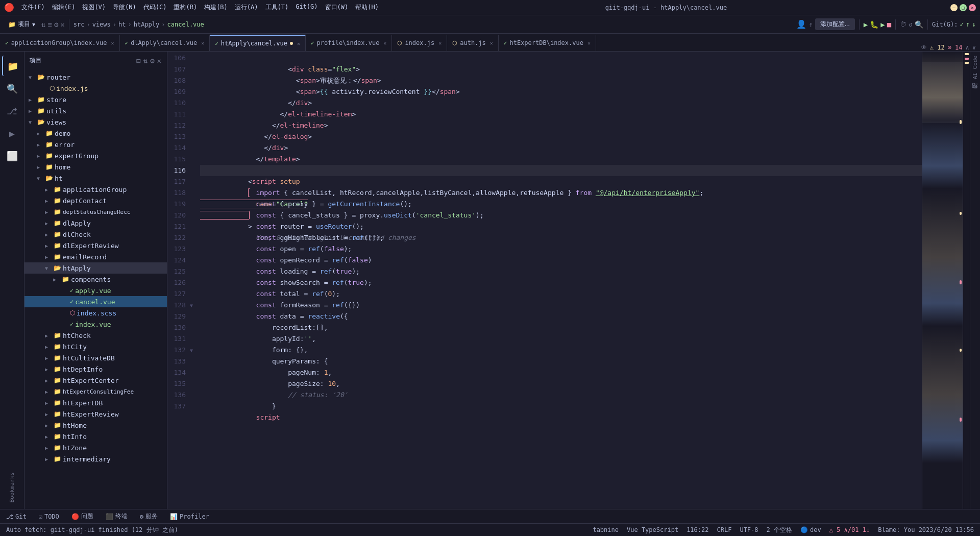  I want to click on tree-item-deptStatusChangeRecc: ▶ 📁 deptStatusChangeRecc, so click(96, 212).